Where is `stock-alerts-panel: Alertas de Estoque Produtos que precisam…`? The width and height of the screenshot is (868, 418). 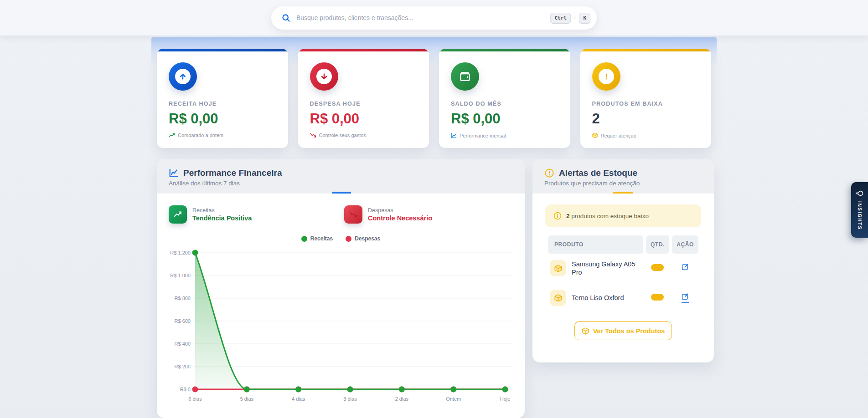 stock-alerts-panel: Alertas de Estoque Produtos que precisam… is located at coordinates (623, 261).